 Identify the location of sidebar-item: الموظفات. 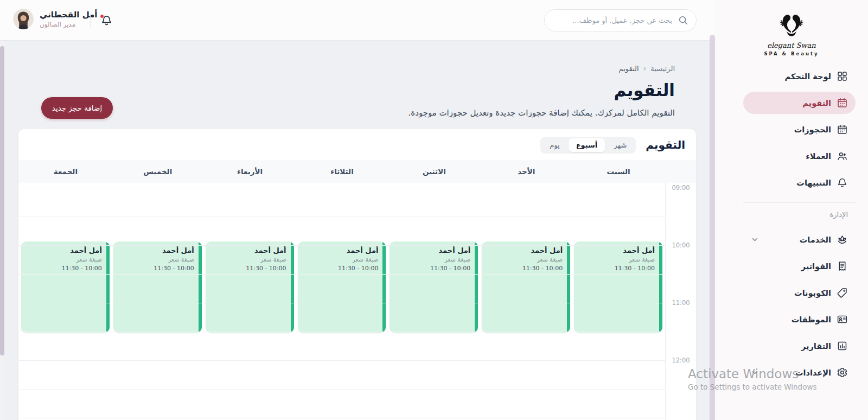
(800, 319).